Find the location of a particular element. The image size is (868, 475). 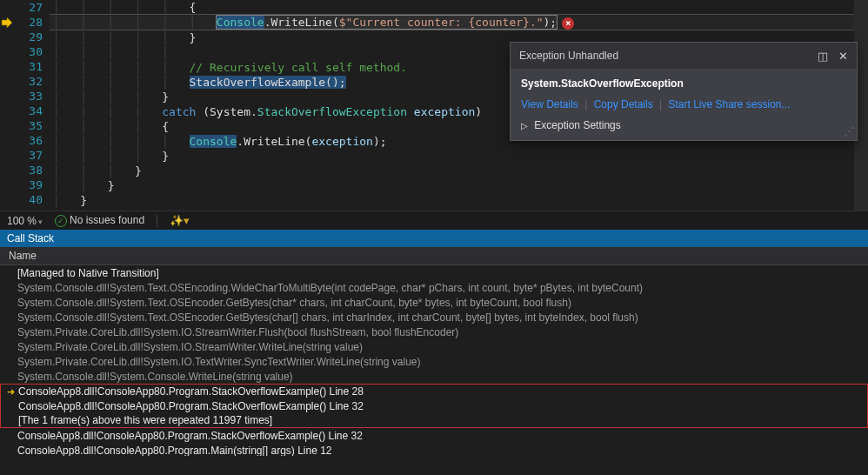

line-number: 38 is located at coordinates (30, 171).